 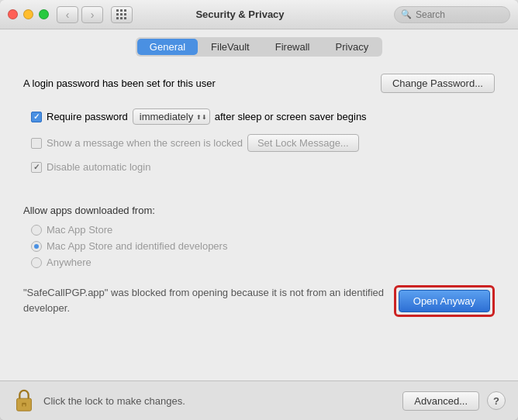 I want to click on help-button: ?, so click(x=496, y=401).